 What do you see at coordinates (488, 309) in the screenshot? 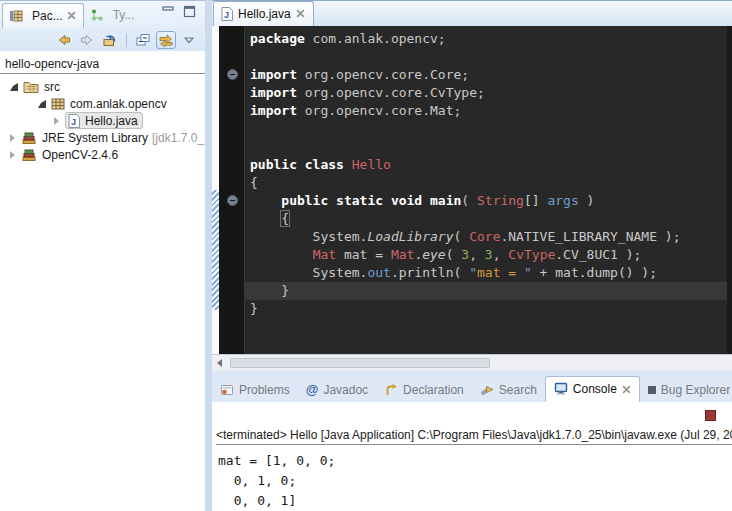
I see `code-line: }` at bounding box center [488, 309].